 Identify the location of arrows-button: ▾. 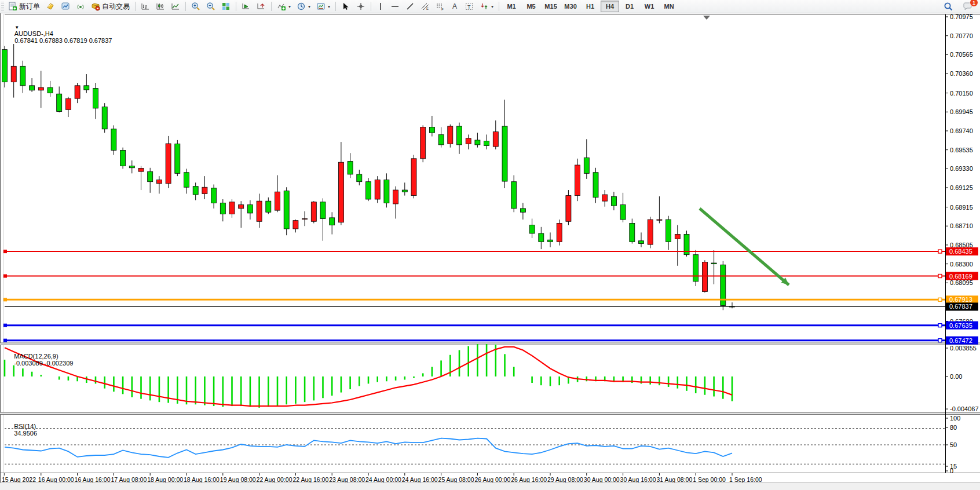
(487, 6).